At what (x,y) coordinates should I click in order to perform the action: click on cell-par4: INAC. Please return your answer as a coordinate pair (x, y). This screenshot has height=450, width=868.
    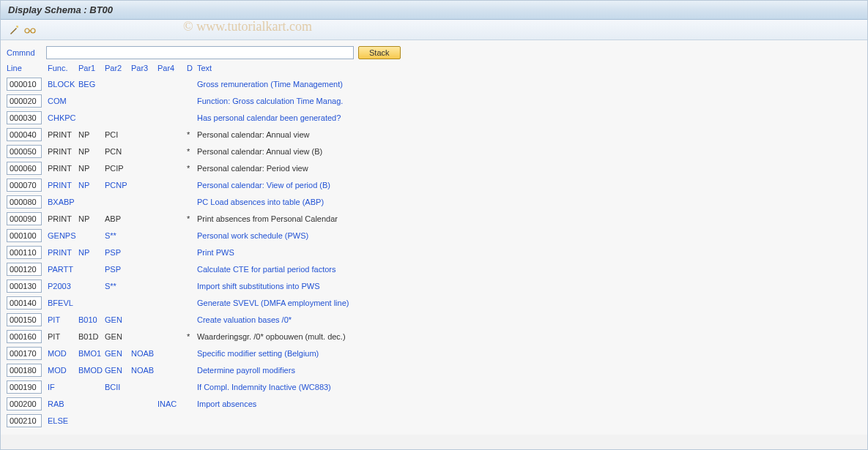
    Looking at the image, I should click on (167, 404).